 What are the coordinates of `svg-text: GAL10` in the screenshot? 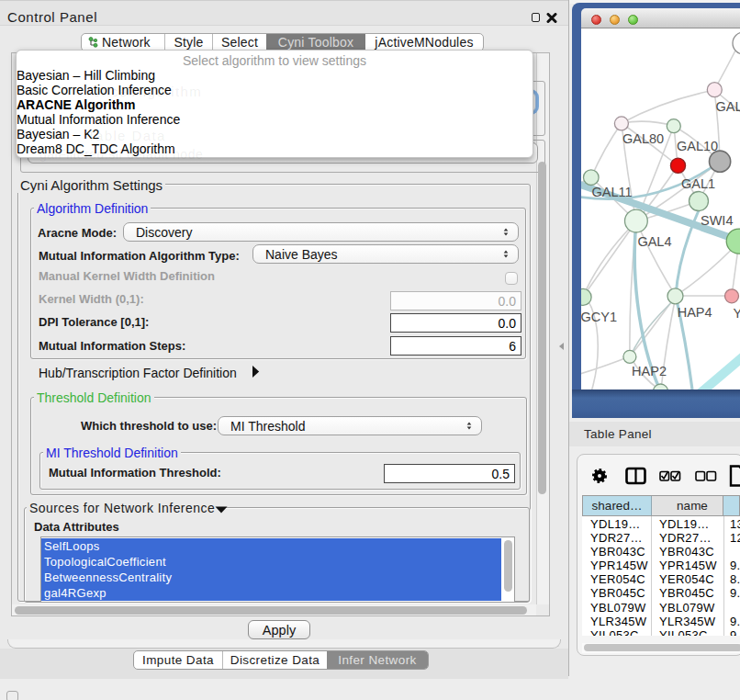 It's located at (698, 146).